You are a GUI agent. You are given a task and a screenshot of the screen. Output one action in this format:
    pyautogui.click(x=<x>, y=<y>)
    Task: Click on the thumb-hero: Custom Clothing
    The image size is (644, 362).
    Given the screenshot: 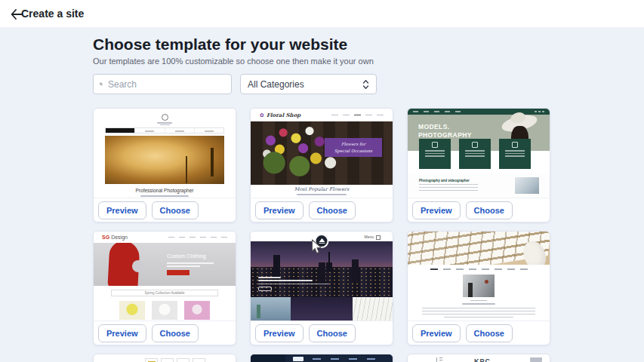 What is the action you would take?
    pyautogui.click(x=165, y=264)
    